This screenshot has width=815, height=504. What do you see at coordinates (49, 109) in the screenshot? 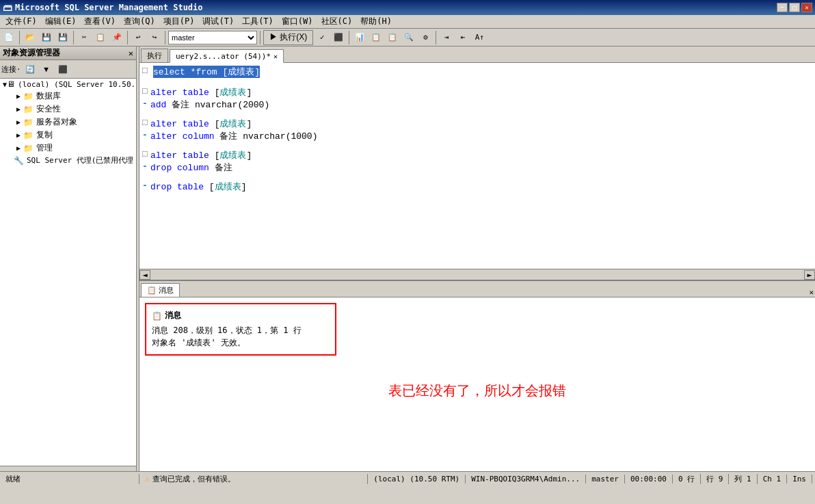
I see `security-label: 安全性` at bounding box center [49, 109].